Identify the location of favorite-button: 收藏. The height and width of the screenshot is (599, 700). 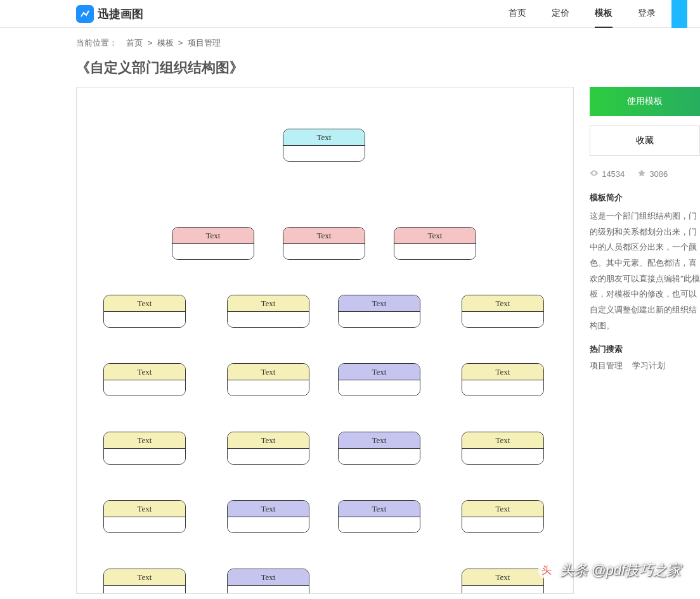
(645, 141).